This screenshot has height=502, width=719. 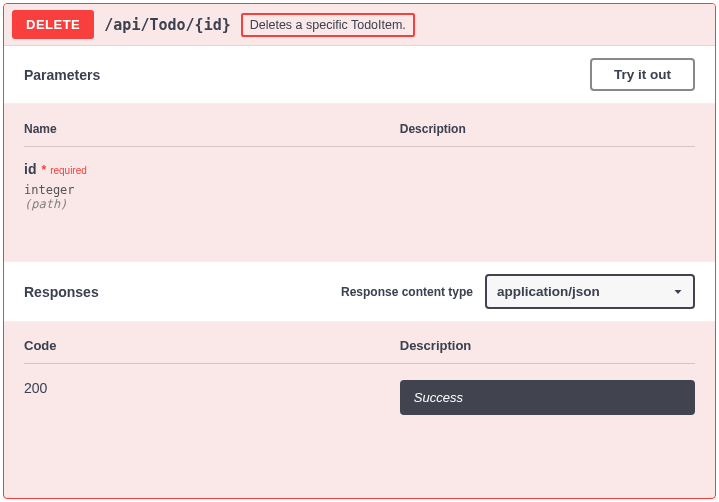 I want to click on response-row: 200 Success, so click(x=360, y=398).